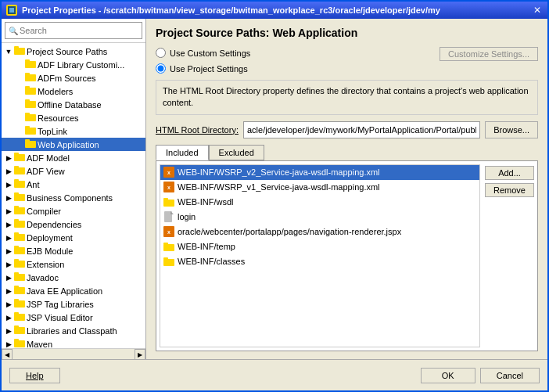 Image resolution: width=549 pixels, height=392 pixels. What do you see at coordinates (74, 343) in the screenshot?
I see `tree-item: ▶ Maven` at bounding box center [74, 343].